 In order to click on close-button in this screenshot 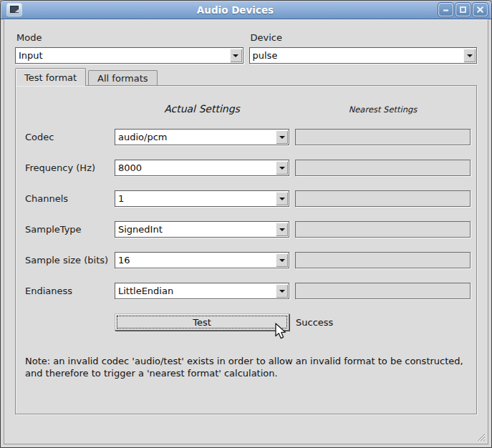, I will do `click(480, 10)`.